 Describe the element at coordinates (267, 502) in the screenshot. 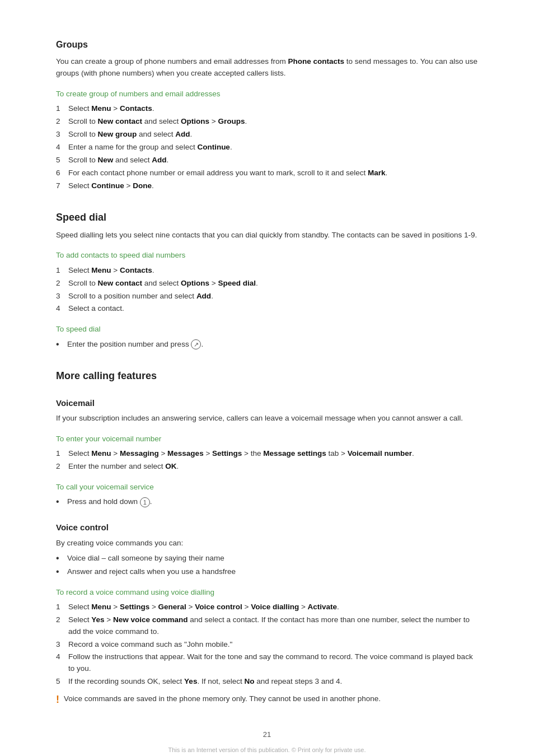

I see `list-item: • Press and hold down 1.` at that location.